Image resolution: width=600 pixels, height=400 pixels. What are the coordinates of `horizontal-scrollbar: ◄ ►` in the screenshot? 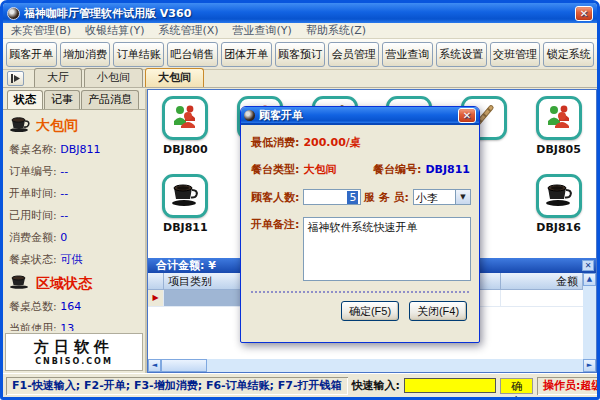 It's located at (372, 366).